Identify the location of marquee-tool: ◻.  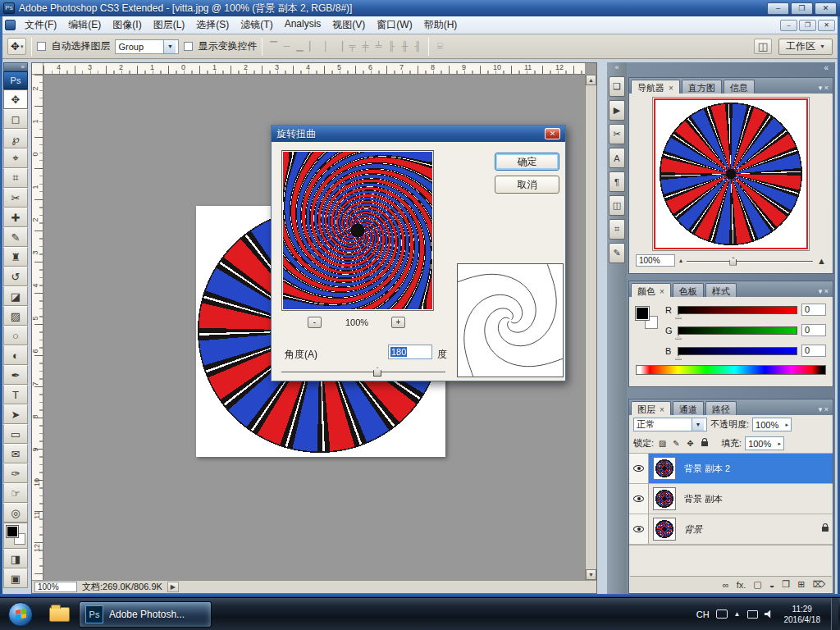
(16, 119).